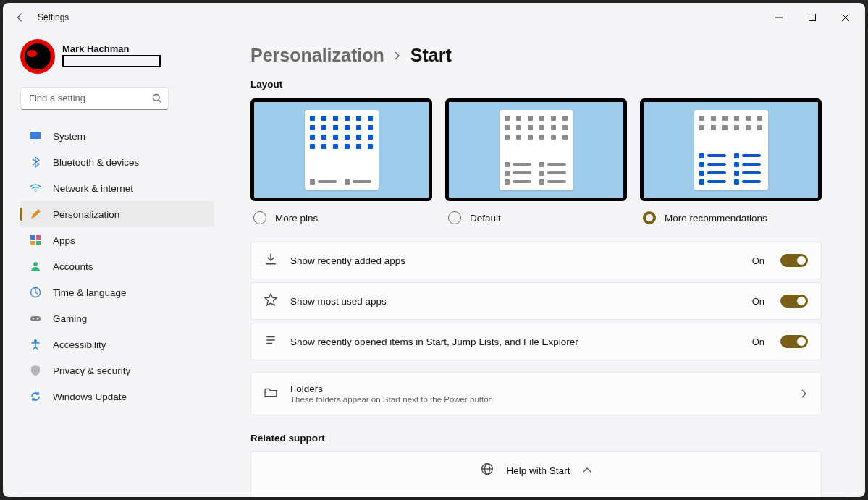  I want to click on sidebar-item-label: Bluetooth & devices, so click(96, 162).